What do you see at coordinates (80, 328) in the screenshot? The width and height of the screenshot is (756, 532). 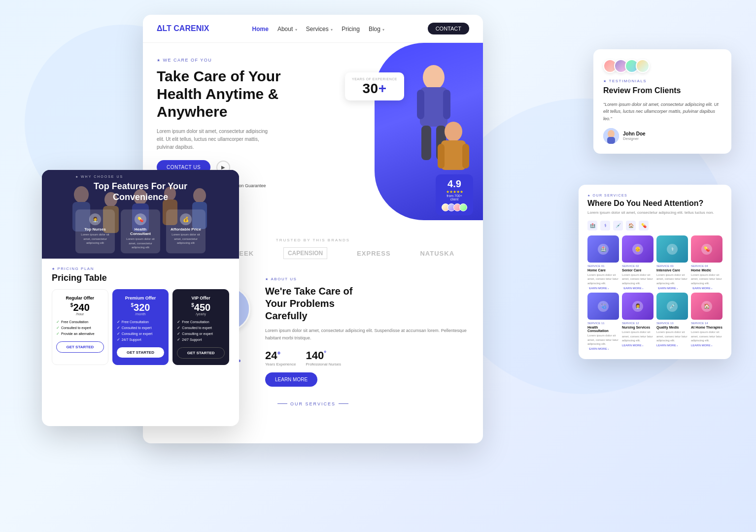 I see `regular-feature-2: ✓ Consulted to expert` at bounding box center [80, 328].